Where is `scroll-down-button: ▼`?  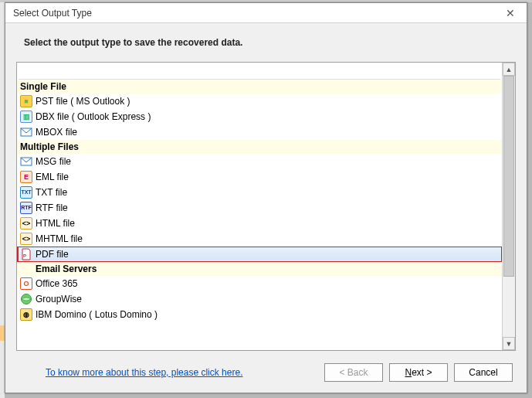
scroll-down-button: ▼ is located at coordinates (509, 343).